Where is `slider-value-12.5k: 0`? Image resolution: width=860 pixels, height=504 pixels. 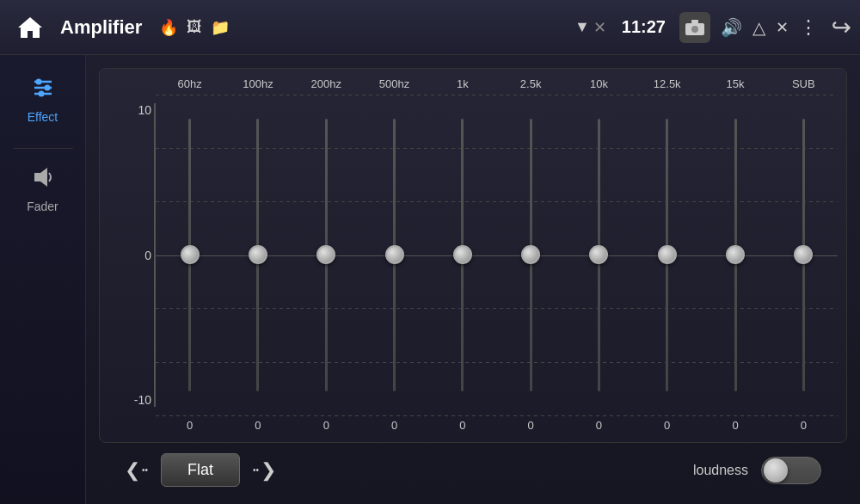
slider-value-12.5k: 0 is located at coordinates (667, 425).